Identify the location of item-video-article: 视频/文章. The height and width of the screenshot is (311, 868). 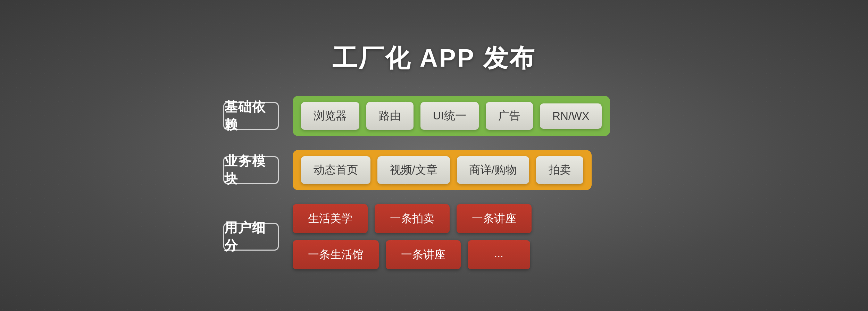
(414, 170).